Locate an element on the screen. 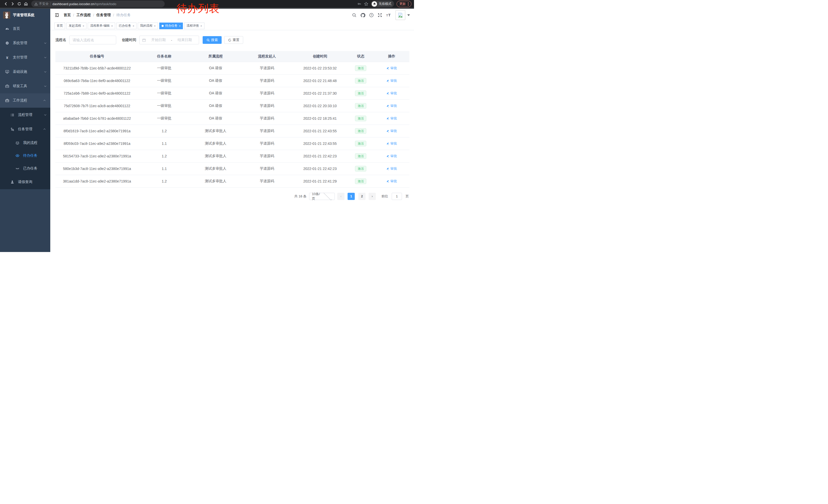 The width and height of the screenshot is (828, 504). process-name-input is located at coordinates (93, 40).